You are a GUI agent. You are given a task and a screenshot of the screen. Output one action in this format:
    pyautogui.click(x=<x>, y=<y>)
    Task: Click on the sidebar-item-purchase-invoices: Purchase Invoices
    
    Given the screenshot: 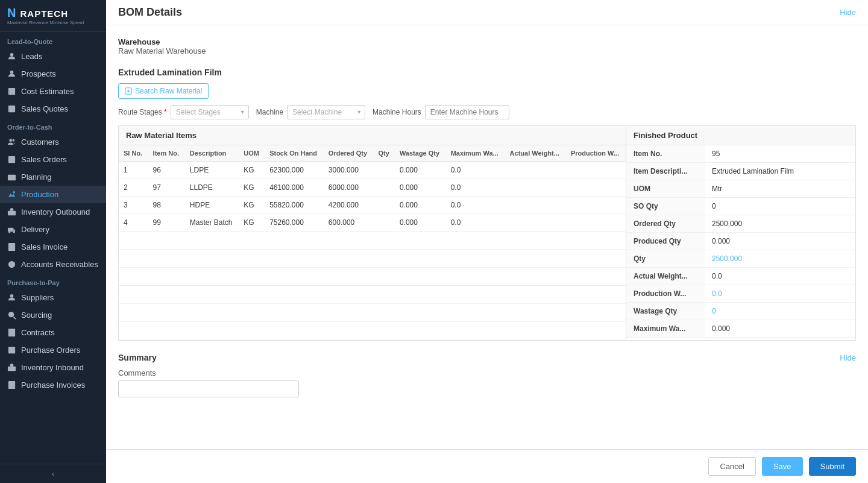 What is the action you would take?
    pyautogui.click(x=53, y=385)
    